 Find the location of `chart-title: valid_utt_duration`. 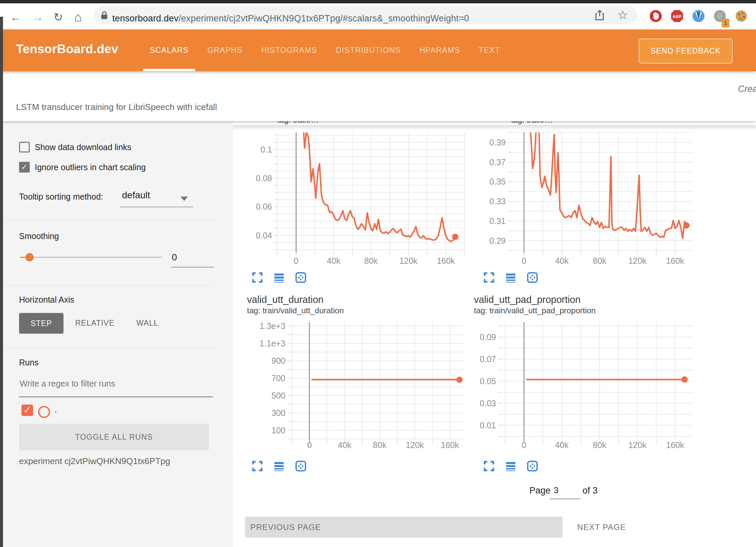

chart-title: valid_utt_duration is located at coordinates (285, 300).